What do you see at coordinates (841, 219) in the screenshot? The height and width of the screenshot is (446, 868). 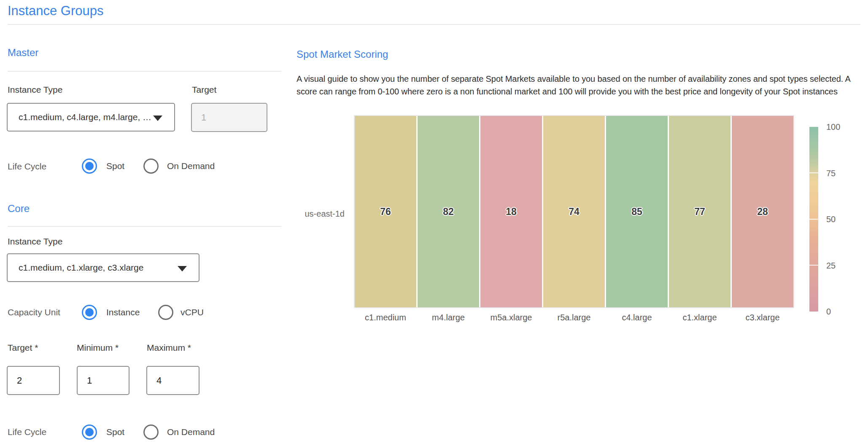 I see `colorbar-tick-50: 50` at bounding box center [841, 219].